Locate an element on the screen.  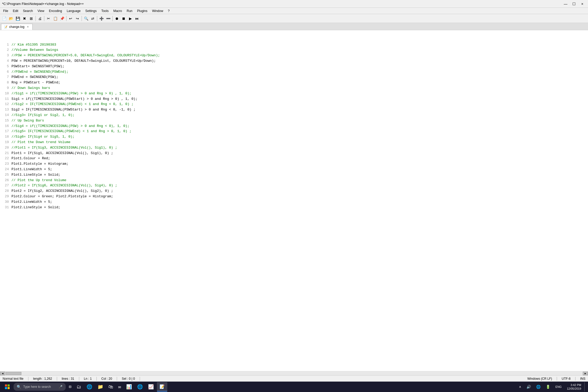
line-number: 14 is located at coordinates (7, 115).